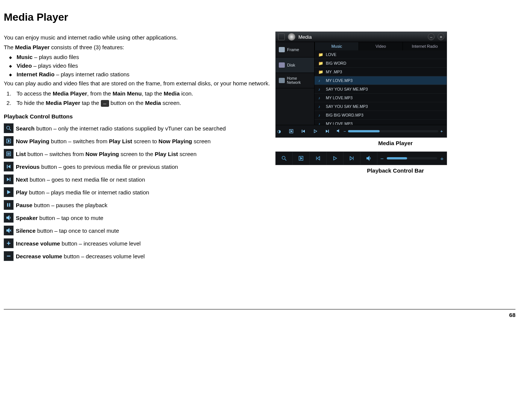 This screenshot has width=529, height=420. What do you see at coordinates (345, 131) in the screenshot?
I see `volume-down-button: −` at bounding box center [345, 131].